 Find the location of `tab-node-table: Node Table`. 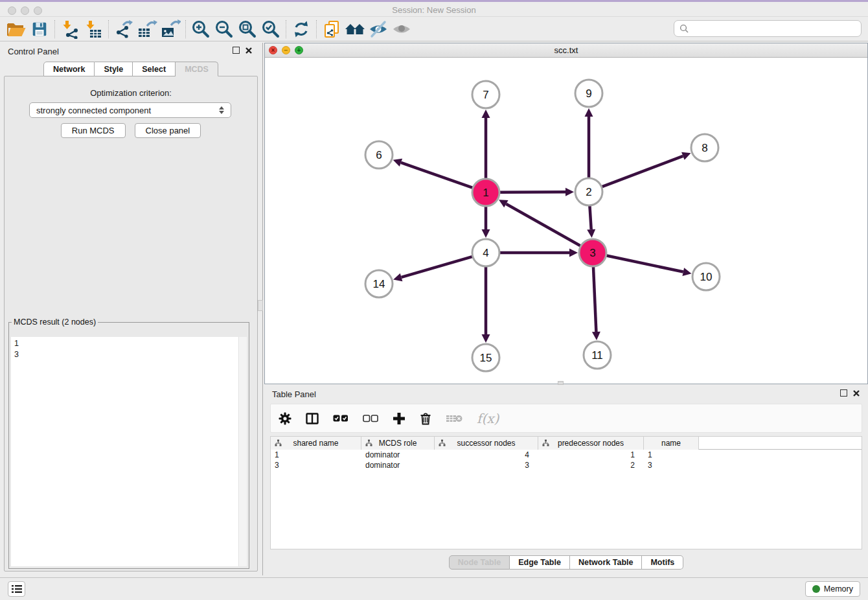

tab-node-table: Node Table is located at coordinates (479, 562).